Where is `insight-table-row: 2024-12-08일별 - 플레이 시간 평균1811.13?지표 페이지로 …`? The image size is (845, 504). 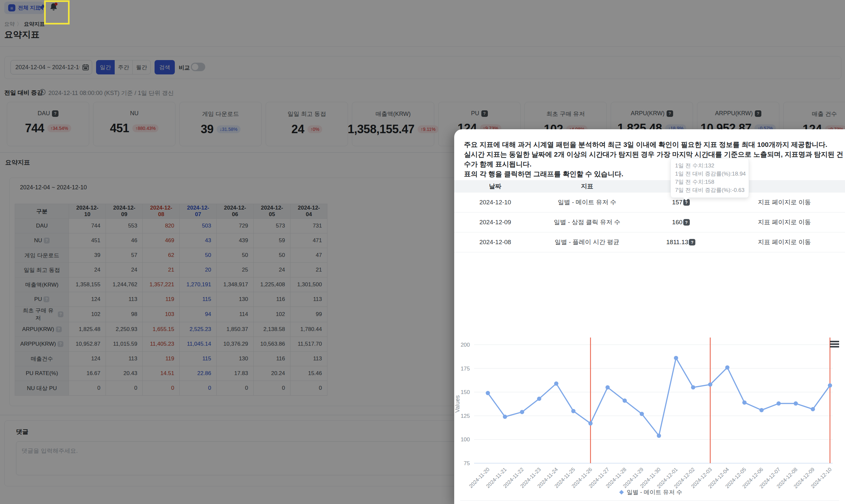 insight-table-row: 2024-12-08일별 - 플레이 시간 평균1811.13?지표 페이지로 … is located at coordinates (650, 242).